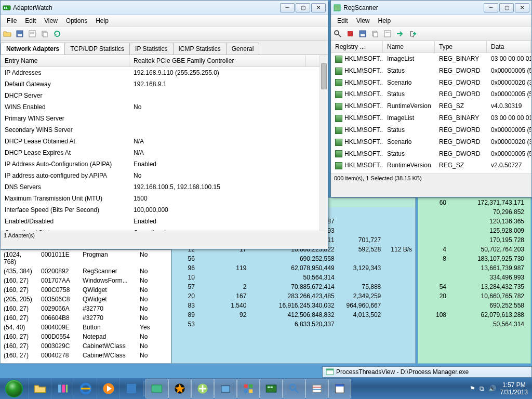  Describe the element at coordinates (413, 34) in the screenshot. I see `exit-icon` at that location.